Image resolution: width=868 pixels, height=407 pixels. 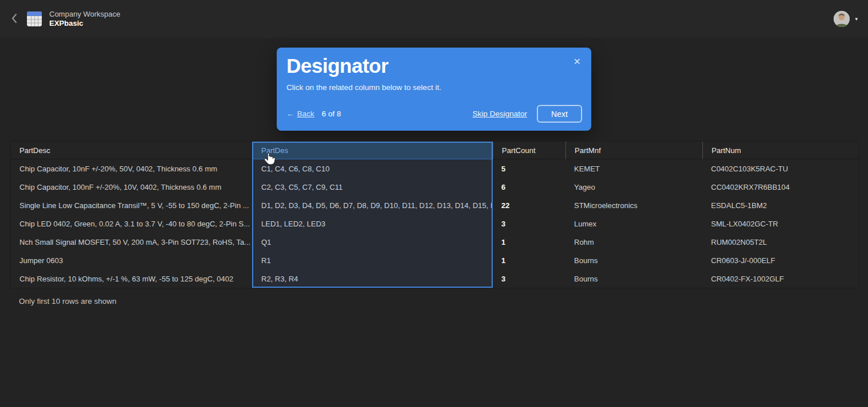 I want to click on column-header-partnum: PartNum, so click(x=780, y=150).